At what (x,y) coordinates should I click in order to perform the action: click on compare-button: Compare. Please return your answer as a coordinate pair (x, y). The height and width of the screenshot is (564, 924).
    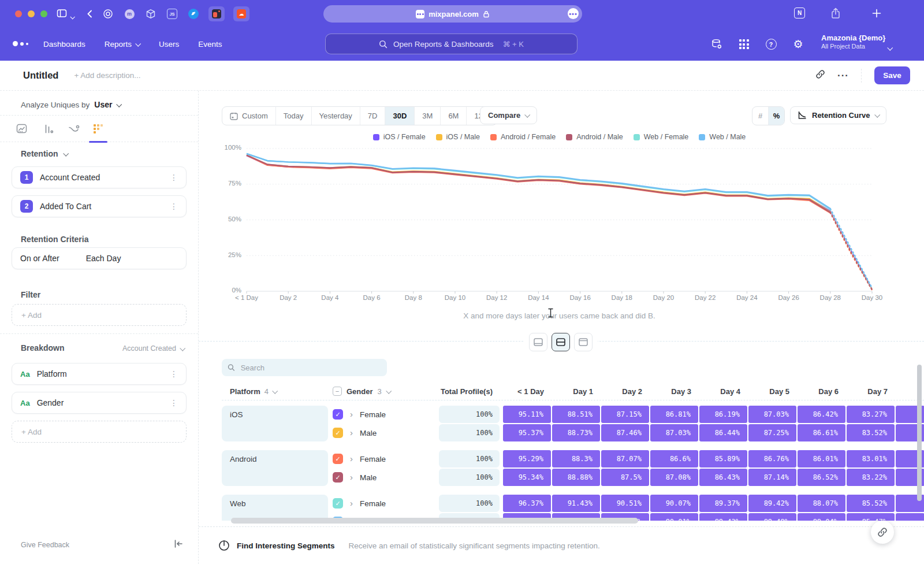
    Looking at the image, I should click on (508, 116).